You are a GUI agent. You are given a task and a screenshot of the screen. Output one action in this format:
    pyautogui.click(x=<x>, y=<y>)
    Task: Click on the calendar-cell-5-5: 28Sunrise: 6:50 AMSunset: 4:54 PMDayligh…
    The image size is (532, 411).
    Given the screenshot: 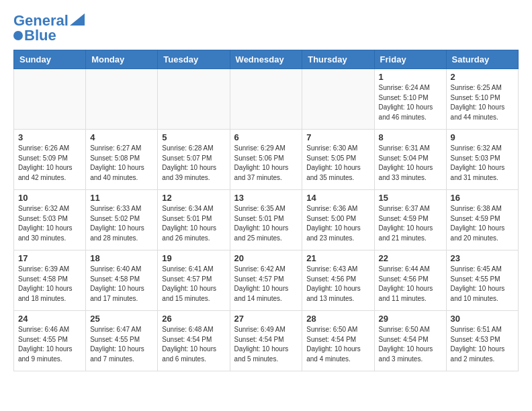 What is the action you would take?
    pyautogui.click(x=339, y=341)
    